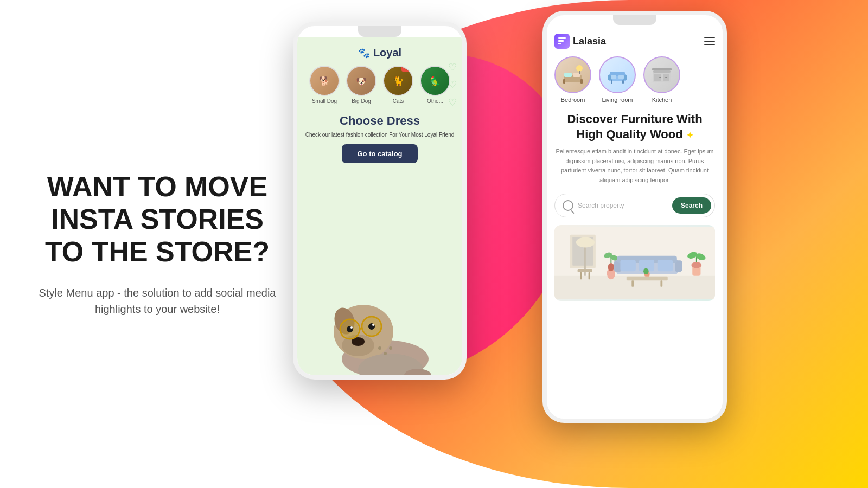 Image resolution: width=868 pixels, height=488 pixels. Describe the element at coordinates (617, 100) in the screenshot. I see `living-room-label: Living room` at that location.